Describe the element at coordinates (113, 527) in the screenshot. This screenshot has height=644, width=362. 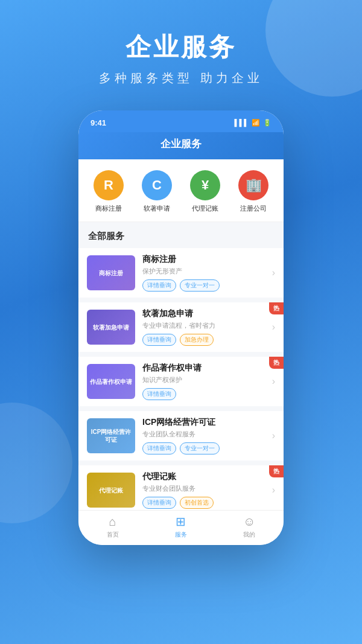
I see `nav-item-home: ⌂ 首页` at that location.